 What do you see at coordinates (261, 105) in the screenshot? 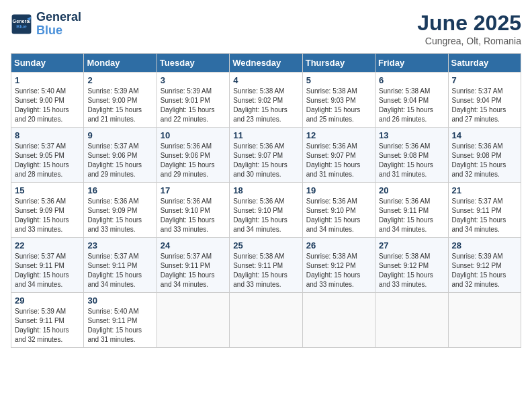
I see `day-info: Sunrise: 5:38 AMSunset: 9:02 PMDaylight:…` at bounding box center [261, 105].